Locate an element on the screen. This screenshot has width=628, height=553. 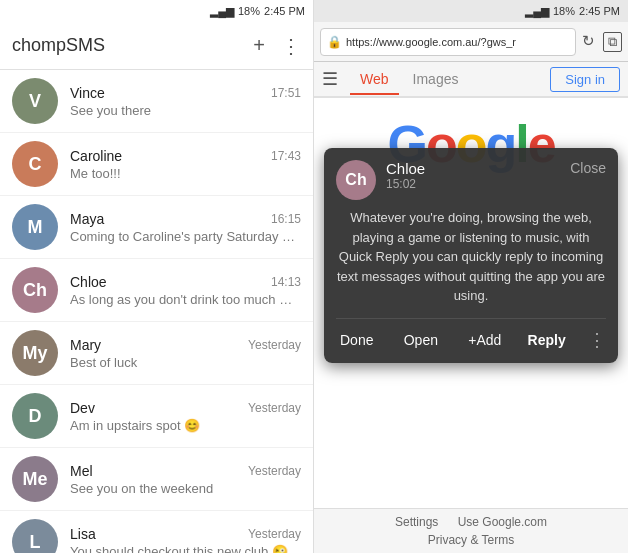
contact-name: Mary is located at coordinates (86, 345).